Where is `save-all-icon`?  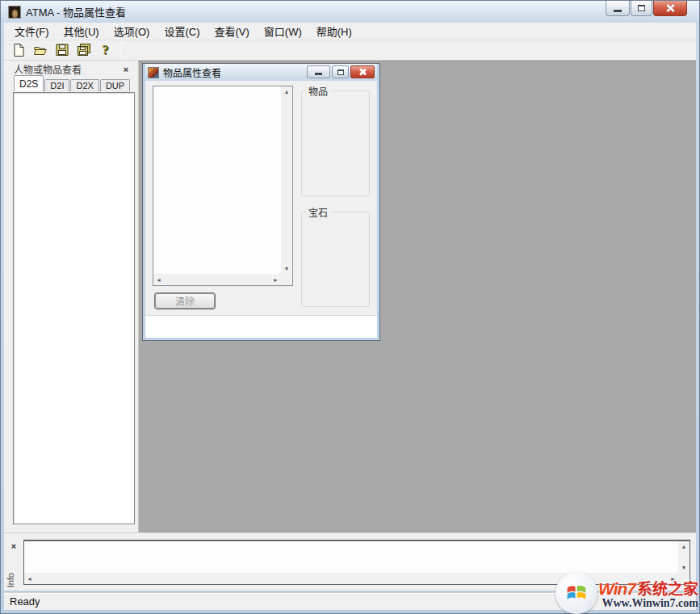 save-all-icon is located at coordinates (84, 50).